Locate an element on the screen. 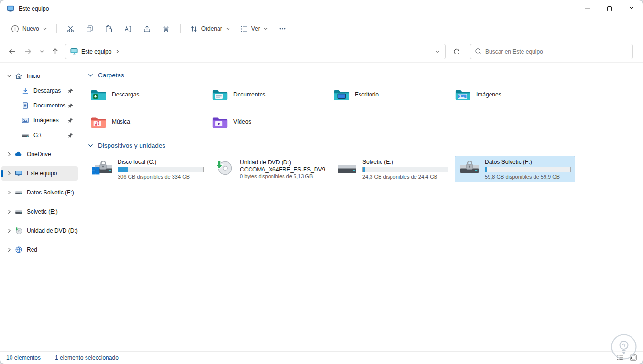  folder-tile-musica: Música is located at coordinates (148, 122).